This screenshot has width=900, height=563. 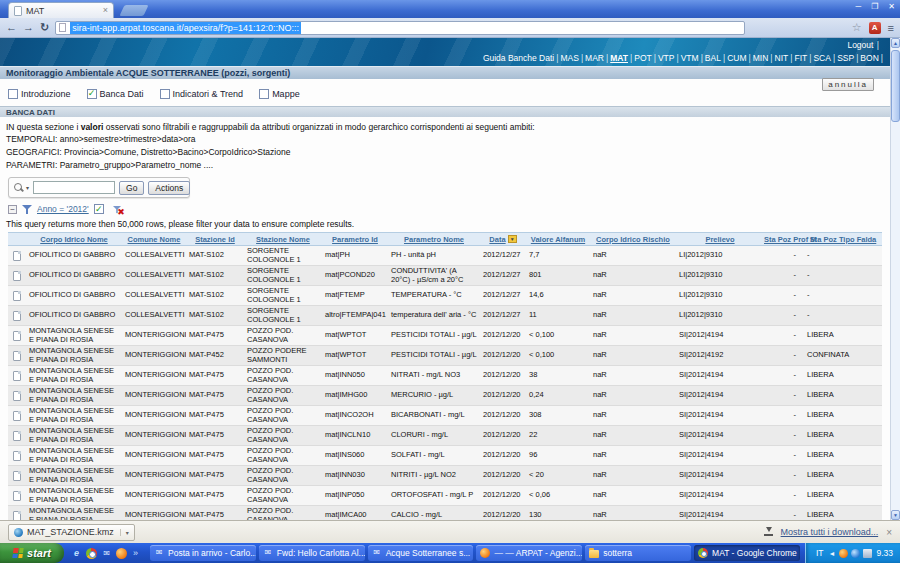 What do you see at coordinates (633, 240) in the screenshot?
I see `column-sort-link: Corpo Idrico Rischio` at bounding box center [633, 240].